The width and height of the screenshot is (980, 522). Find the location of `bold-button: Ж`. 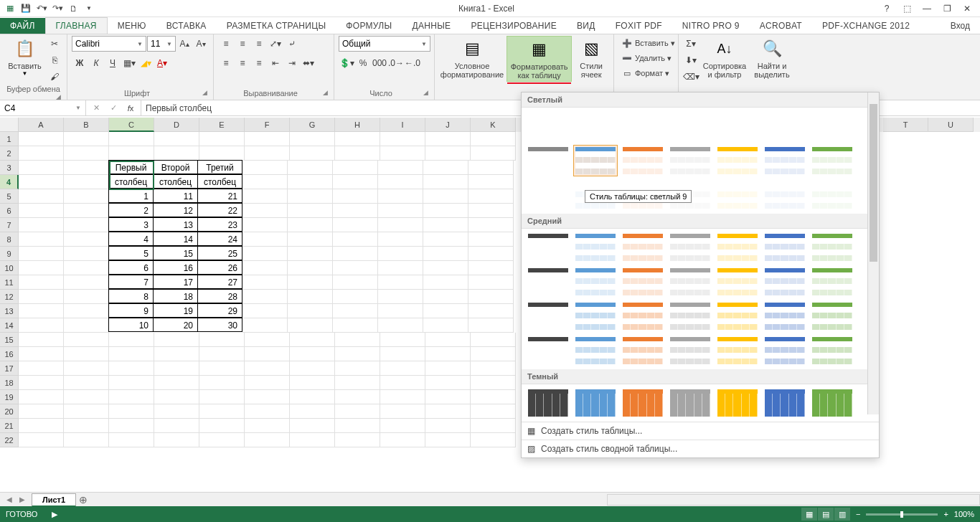

bold-button: Ж is located at coordinates (80, 63).